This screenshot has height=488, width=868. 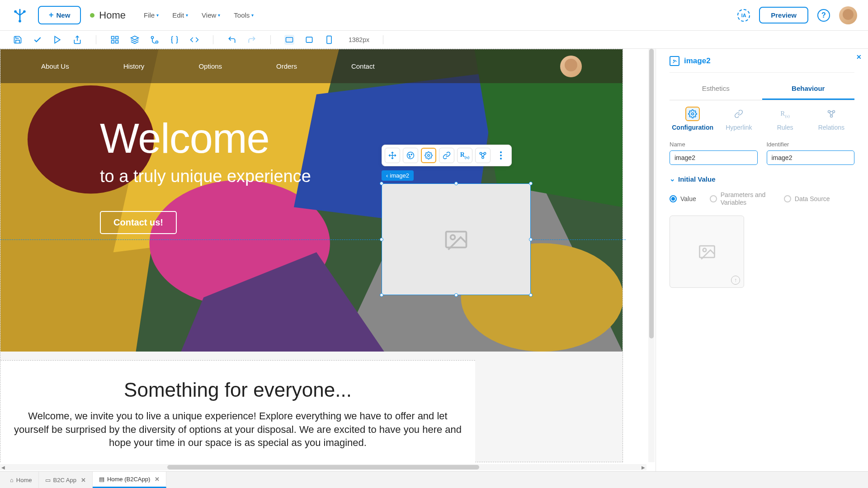 I want to click on check-icon, so click(x=38, y=40).